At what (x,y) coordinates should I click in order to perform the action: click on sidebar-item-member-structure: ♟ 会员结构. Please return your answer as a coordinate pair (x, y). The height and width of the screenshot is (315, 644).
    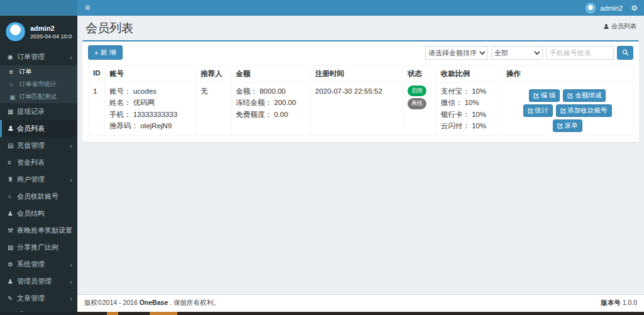
    Looking at the image, I should click on (39, 214).